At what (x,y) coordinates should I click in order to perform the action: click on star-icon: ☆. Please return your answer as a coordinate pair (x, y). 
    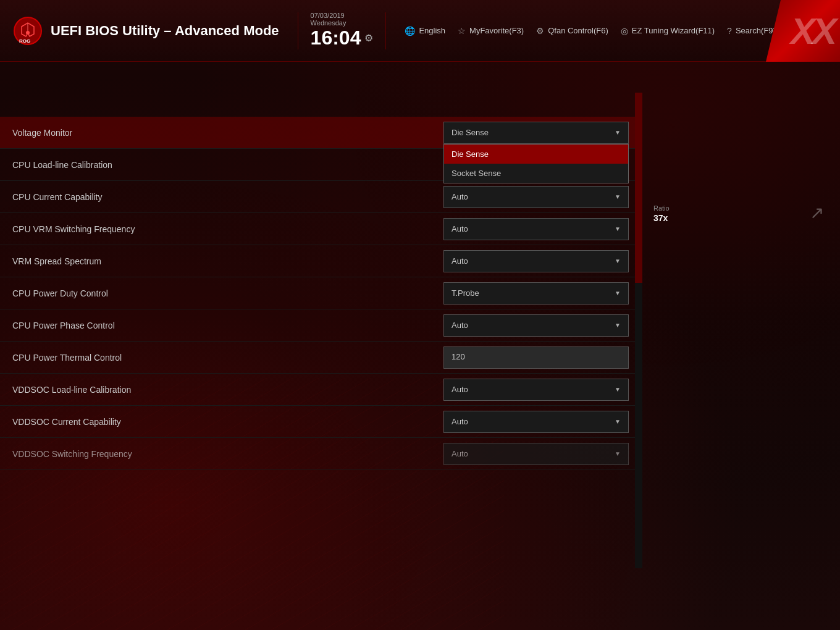
    Looking at the image, I should click on (462, 31).